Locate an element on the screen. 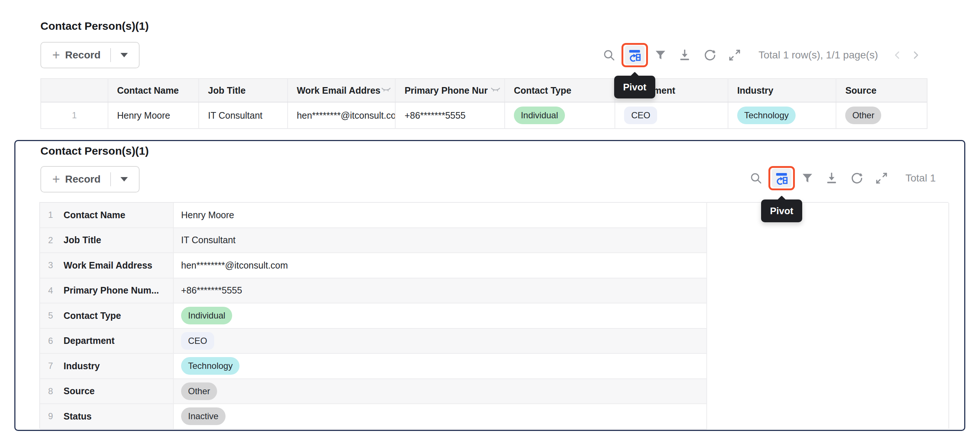 The height and width of the screenshot is (446, 980). column-header-contact-type: Contact Type is located at coordinates (560, 91).